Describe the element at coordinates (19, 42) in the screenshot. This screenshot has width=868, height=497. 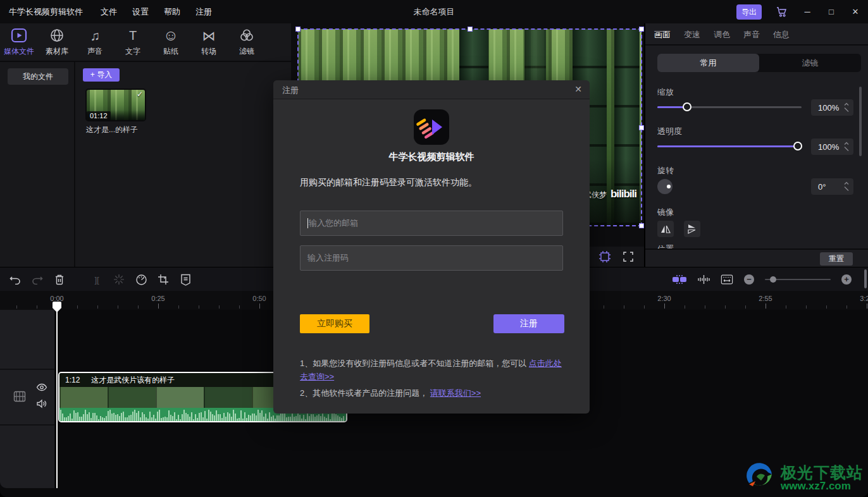
I see `tool-media-files: 媒体文件` at that location.